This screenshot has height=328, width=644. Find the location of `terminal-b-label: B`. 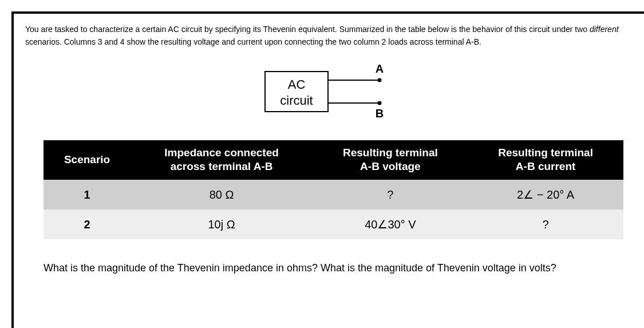

terminal-b-label: B is located at coordinates (379, 113).